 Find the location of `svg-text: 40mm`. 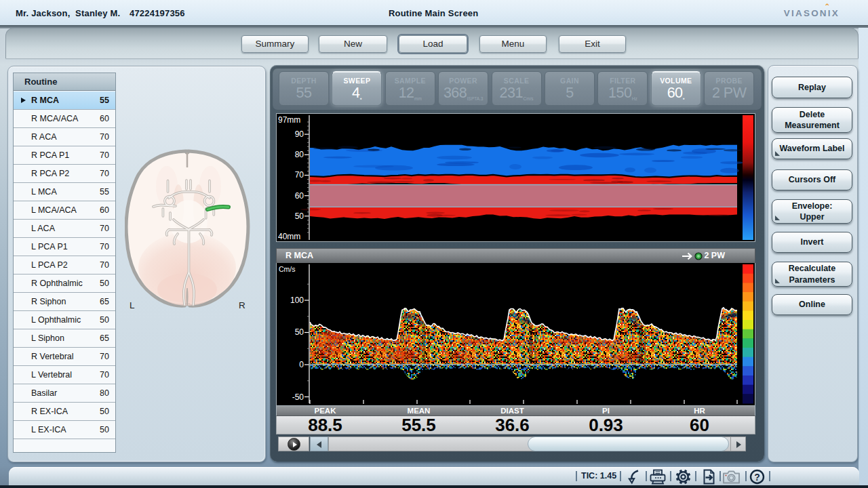

svg-text: 40mm is located at coordinates (289, 237).